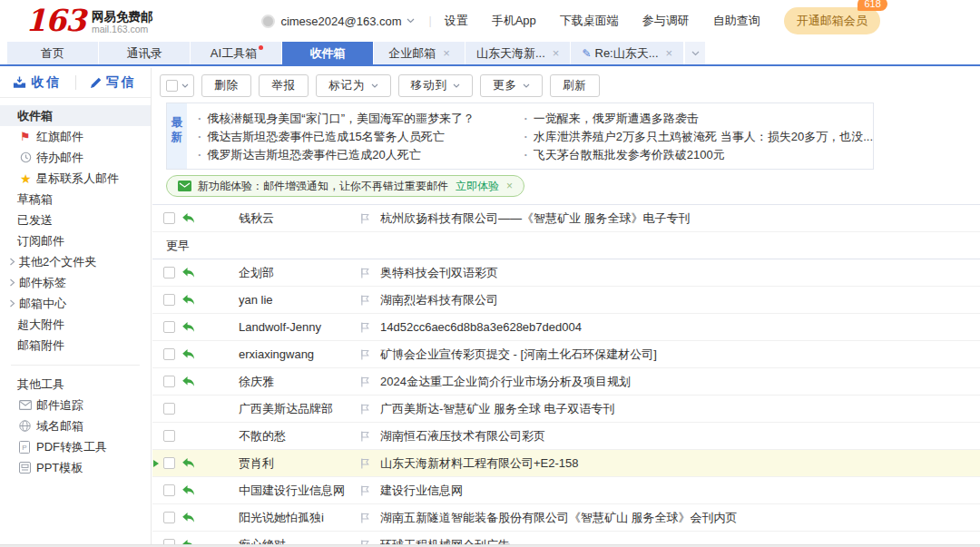  I want to click on toolbar-button: 删除, so click(227, 85).